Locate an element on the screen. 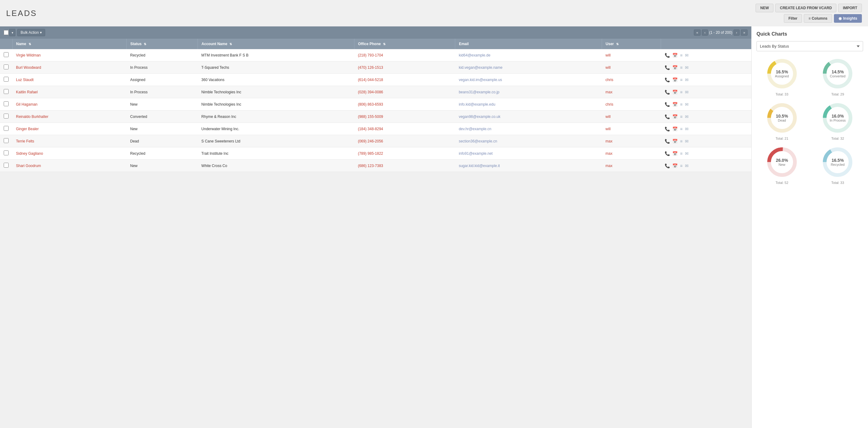 This screenshot has width=868, height=428. col-phone: Office Phone ⇅ is located at coordinates (405, 44).